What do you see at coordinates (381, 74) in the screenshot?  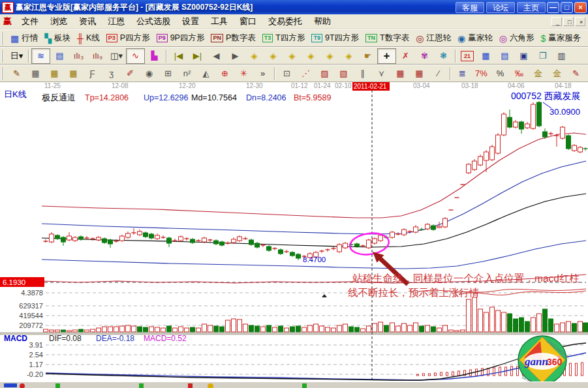 I see `zigzag-tool: ⋎` at bounding box center [381, 74].